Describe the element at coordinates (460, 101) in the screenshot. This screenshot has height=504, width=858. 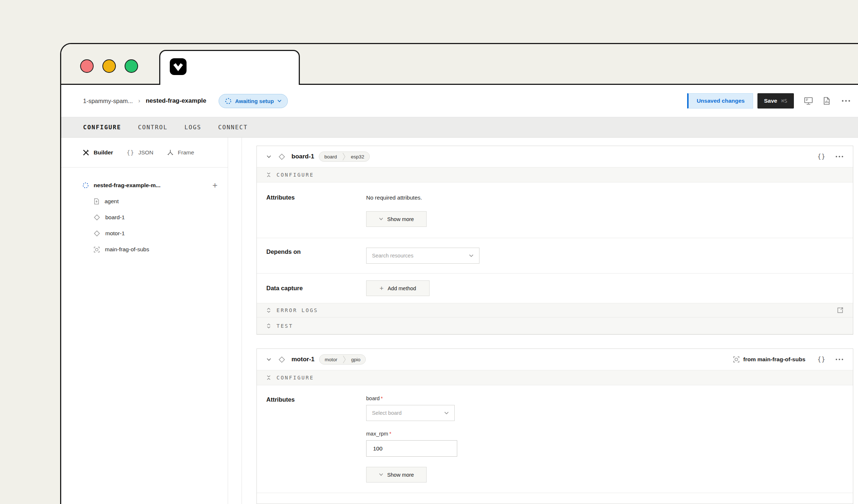
I see `page-header: 1-spammy-spam... › nested-frag-example A…` at that location.